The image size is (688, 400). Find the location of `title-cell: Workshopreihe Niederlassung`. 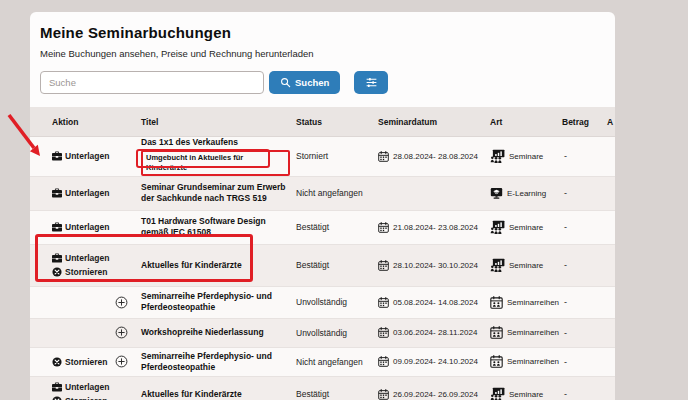

title-cell: Workshopreihe Niederlassung is located at coordinates (218, 332).